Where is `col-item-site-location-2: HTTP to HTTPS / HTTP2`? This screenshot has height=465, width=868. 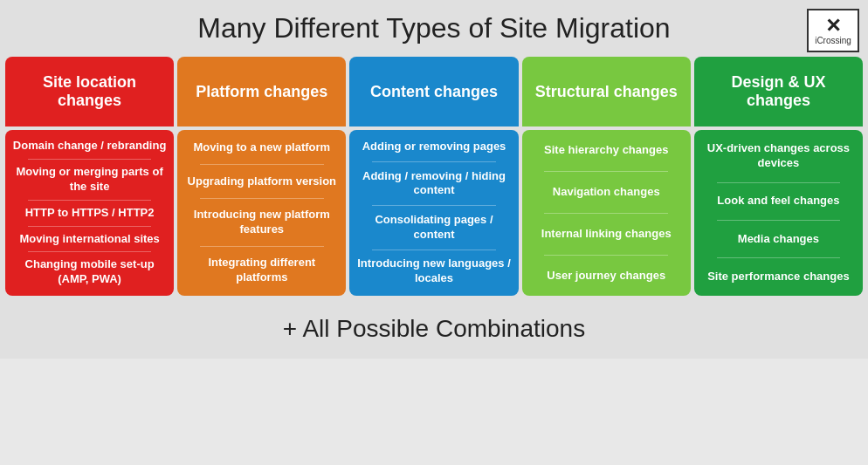
col-item-site-location-2: HTTP to HTTPS / HTTP2 is located at coordinates (90, 213).